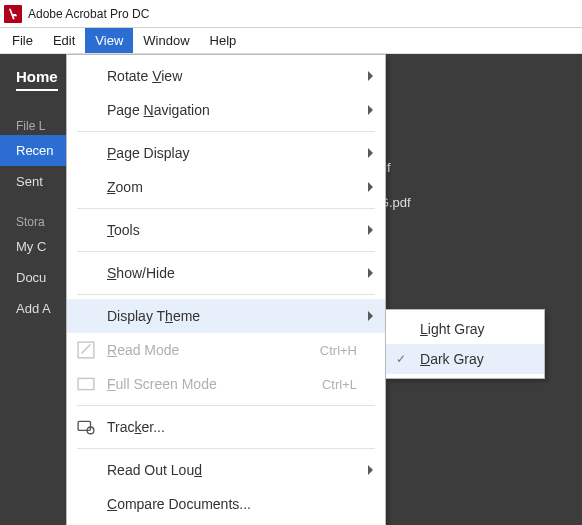 The width and height of the screenshot is (582, 525). I want to click on menu-item-zoom: Zoom, so click(226, 187).